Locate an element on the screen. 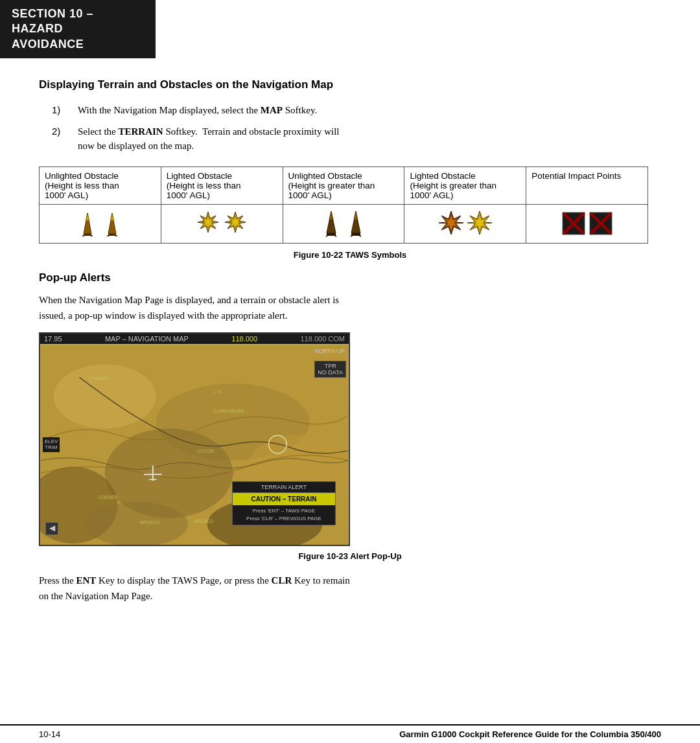 Image resolution: width=700 pixels, height=743 pixels. body-text-bottom: Press the ENT Key to display the TAWS Pa… is located at coordinates (194, 588).